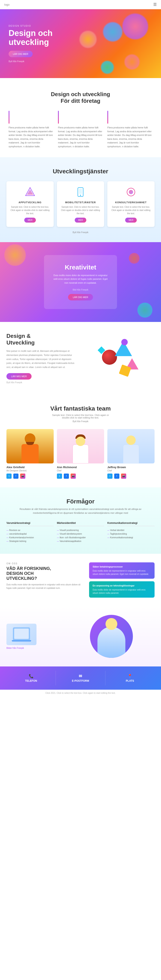  I want to click on footer-phone-btn: 📞 TELEFON, so click(31, 678).